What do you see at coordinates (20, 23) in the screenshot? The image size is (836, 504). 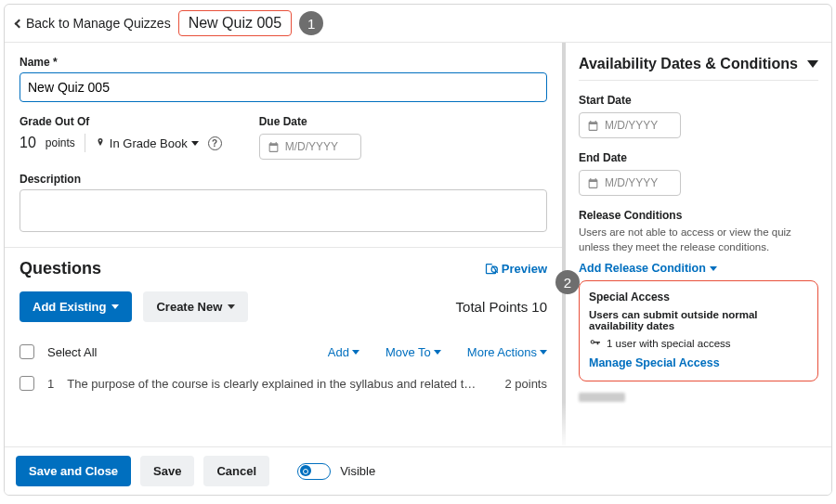 I see `chevron-left-icon` at bounding box center [20, 23].